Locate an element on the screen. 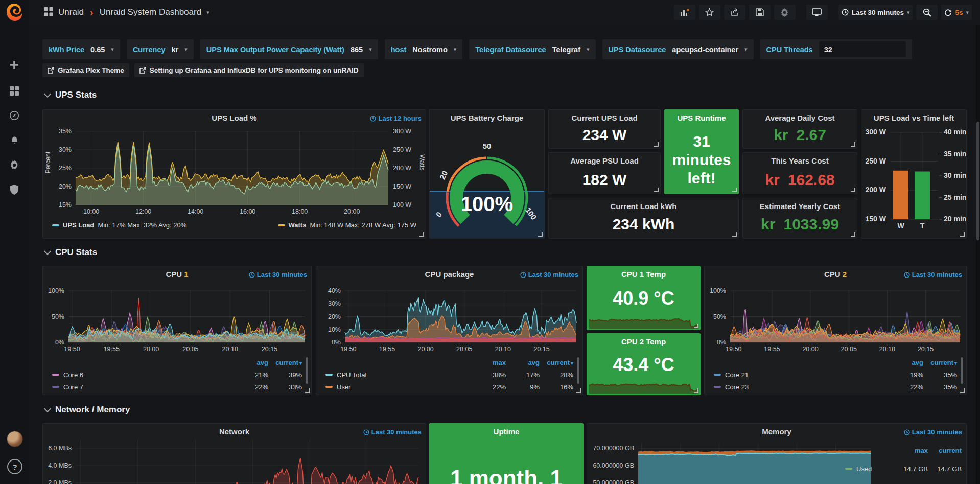  explore-icon is located at coordinates (14, 116).